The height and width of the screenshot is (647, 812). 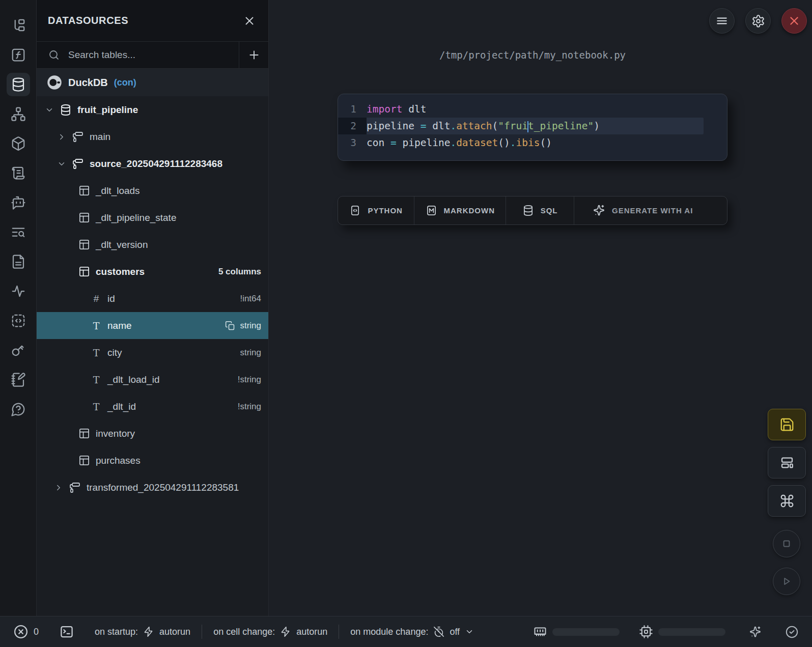 What do you see at coordinates (111, 299) in the screenshot?
I see `column-label: id` at bounding box center [111, 299].